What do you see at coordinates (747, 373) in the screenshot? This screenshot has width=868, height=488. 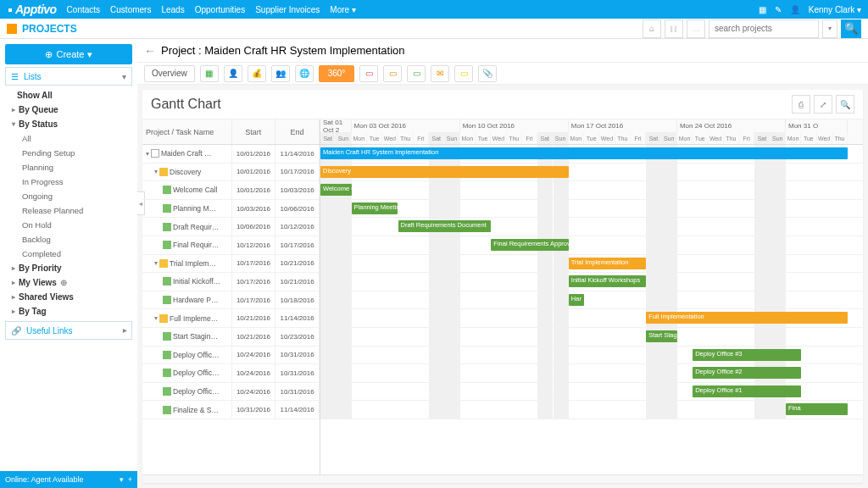 I see `gantt-bar: Deploy Office #2` at bounding box center [747, 373].